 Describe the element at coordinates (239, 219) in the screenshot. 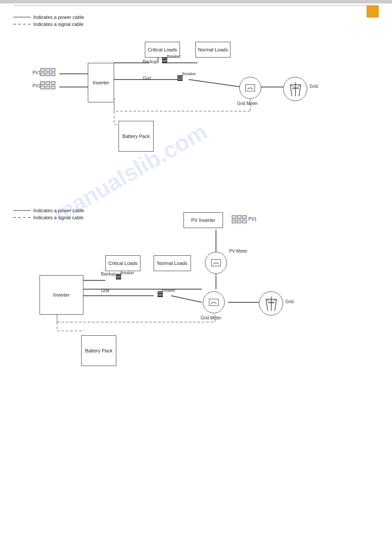

I see `pv1-panel2` at that location.